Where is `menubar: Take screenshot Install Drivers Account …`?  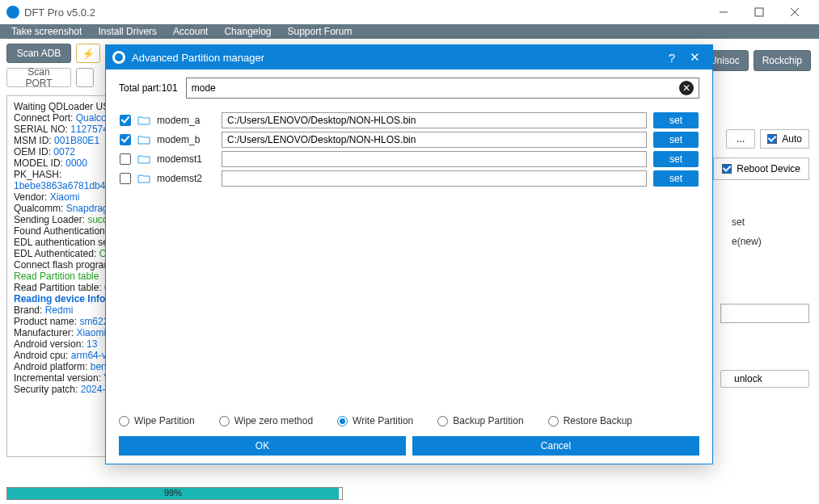
menubar: Take screenshot Install Drivers Account … is located at coordinates (409, 32).